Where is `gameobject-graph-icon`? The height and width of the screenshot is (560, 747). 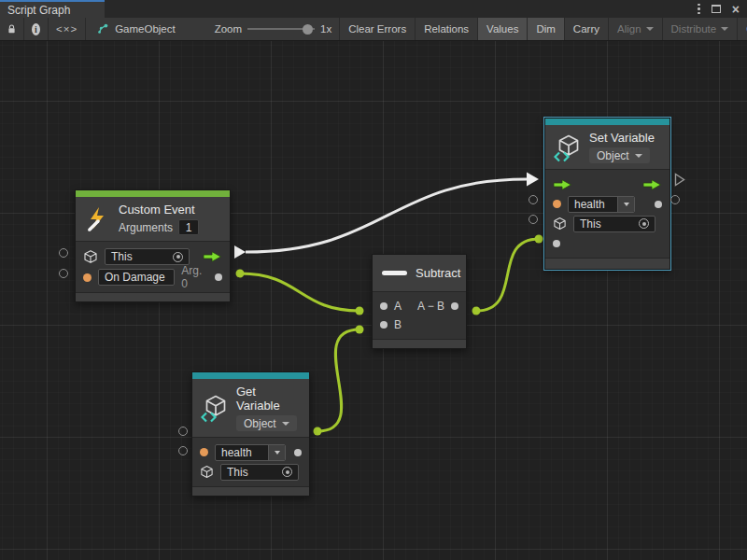 gameobject-graph-icon is located at coordinates (103, 29).